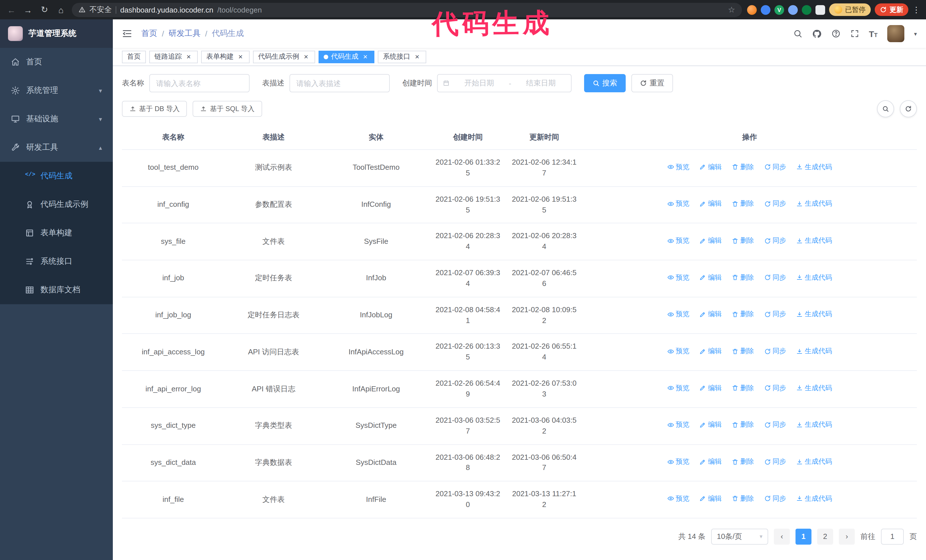 This screenshot has height=560, width=926. I want to click on browser-update-button: 更新, so click(891, 10).